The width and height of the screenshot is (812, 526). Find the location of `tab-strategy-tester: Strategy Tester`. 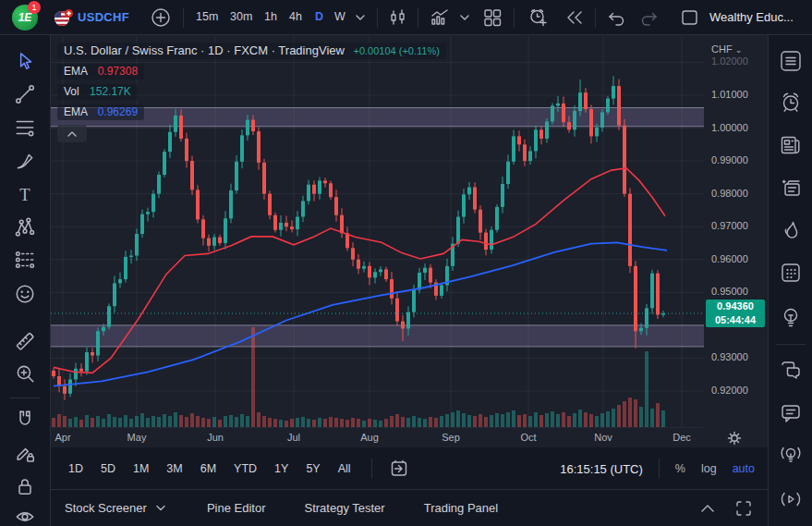

tab-strategy-tester: Strategy Tester is located at coordinates (344, 508).